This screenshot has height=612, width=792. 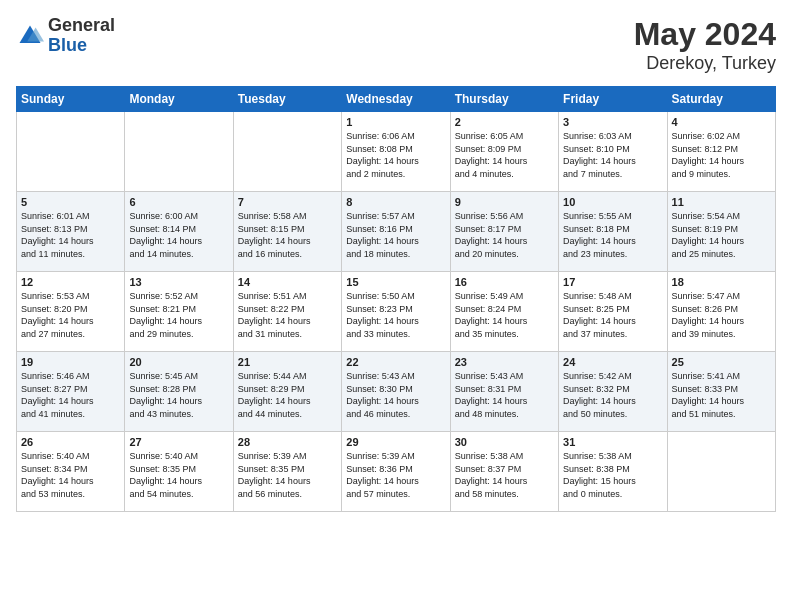 I want to click on calendar-cell: 26Sunrise: 5:40 AM Sunset: 8:34 PM Dayli…, so click(x=71, y=472).